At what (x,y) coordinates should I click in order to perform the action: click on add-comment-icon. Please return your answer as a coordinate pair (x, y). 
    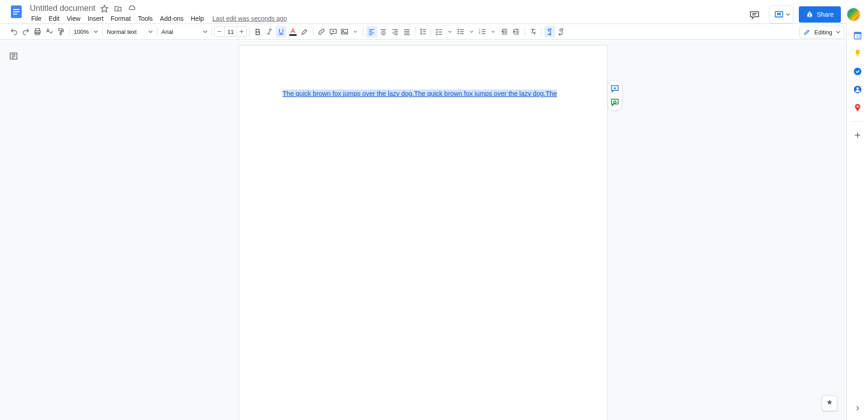
    Looking at the image, I should click on (615, 89).